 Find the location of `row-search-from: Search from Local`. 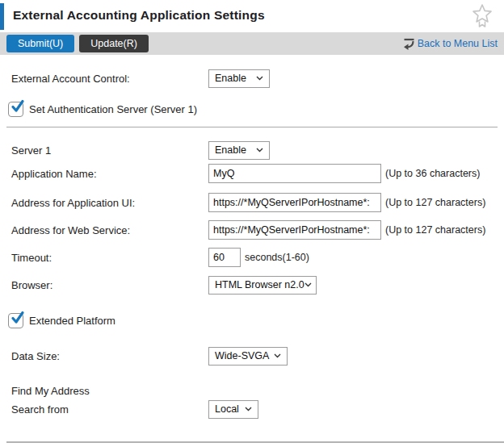

row-search-from: Search from Local is located at coordinates (252, 409).